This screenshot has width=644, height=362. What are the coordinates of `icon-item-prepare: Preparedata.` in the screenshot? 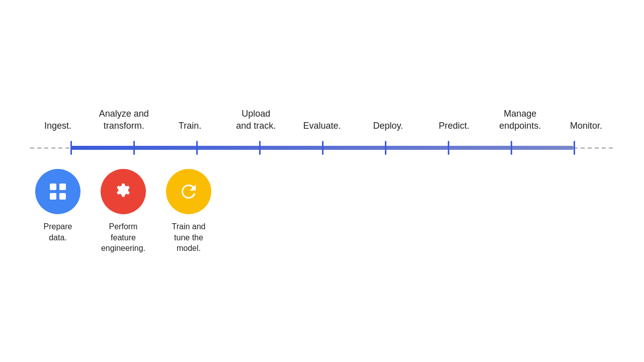 It's located at (58, 206).